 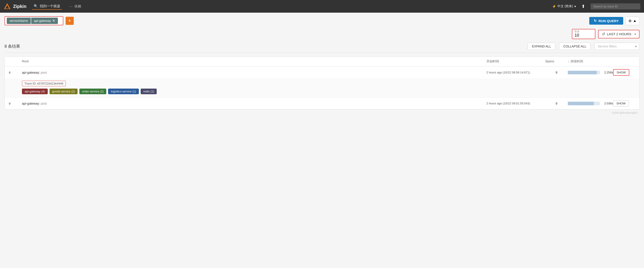 I want to click on translate-icon: ⚡, so click(x=554, y=6).